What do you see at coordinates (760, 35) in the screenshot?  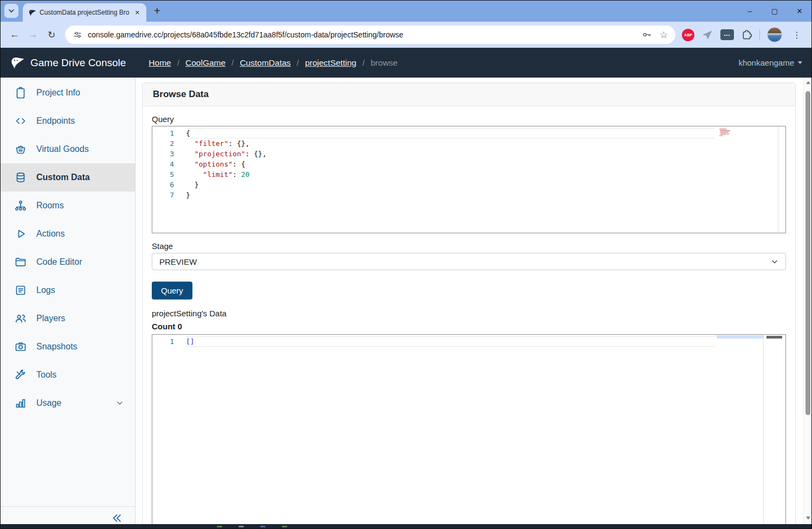 I see `toolbar-separator` at bounding box center [760, 35].